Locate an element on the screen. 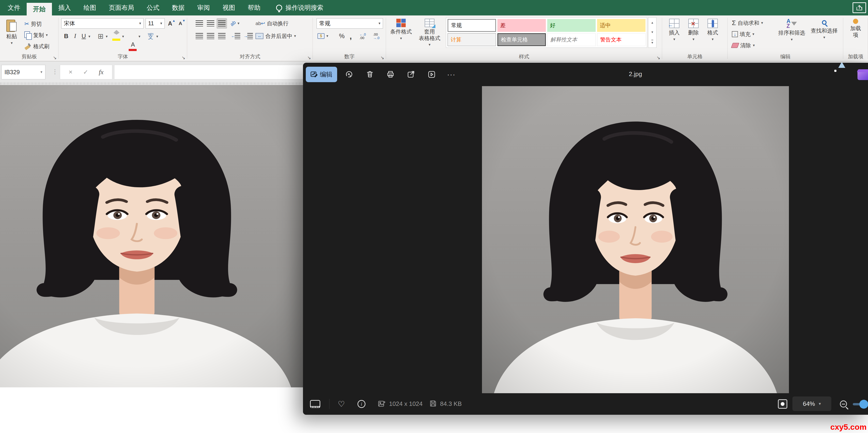 The height and width of the screenshot is (433, 868). sort-filter-button: AZ 排序和筛选 ▾ is located at coordinates (792, 34).